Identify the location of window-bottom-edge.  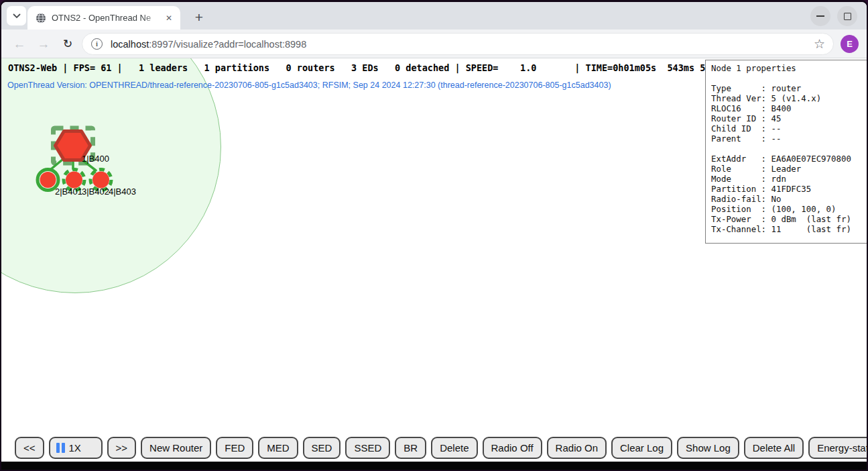
(434, 466).